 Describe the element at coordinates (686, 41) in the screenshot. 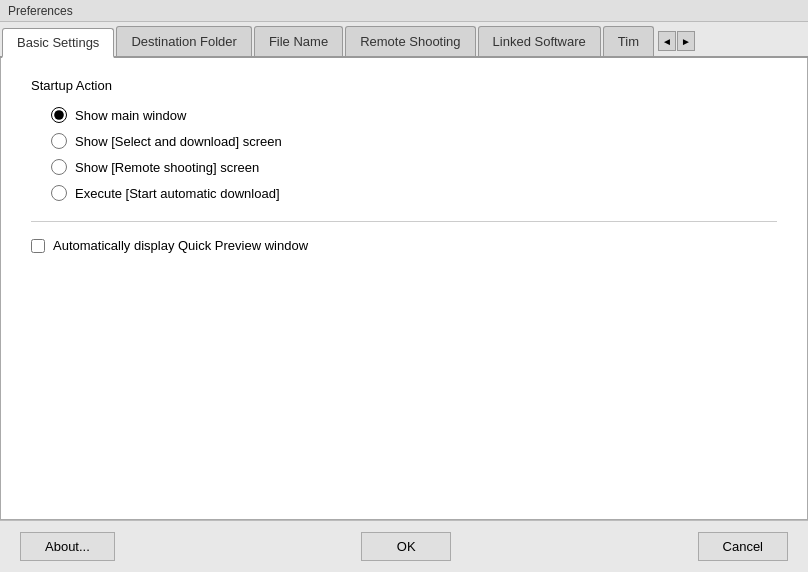

I see `tab-next-button: ►` at that location.